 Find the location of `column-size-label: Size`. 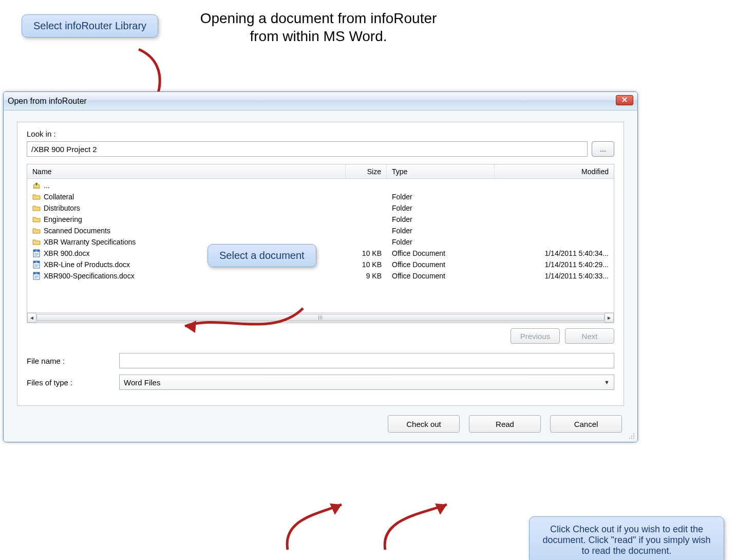

column-size-label: Size is located at coordinates (374, 172).